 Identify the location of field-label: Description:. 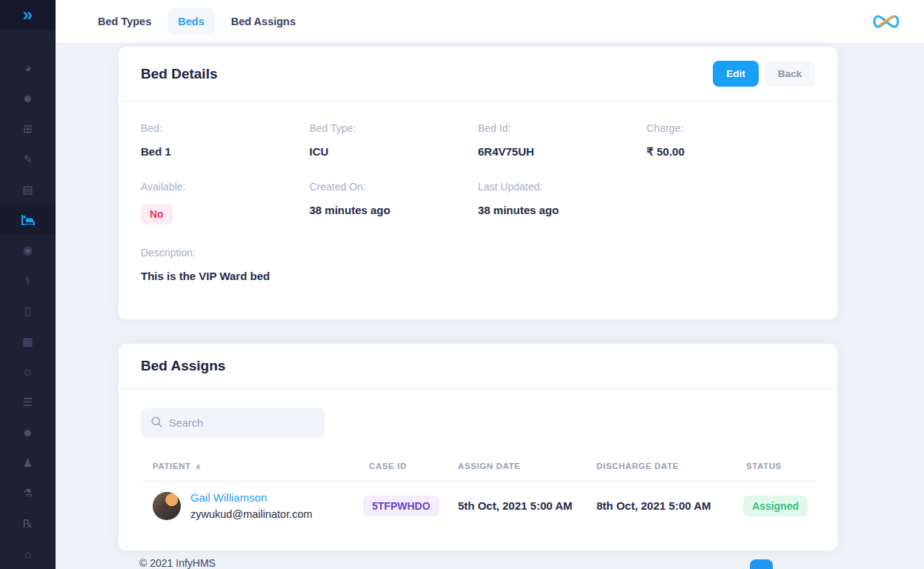
(310, 253).